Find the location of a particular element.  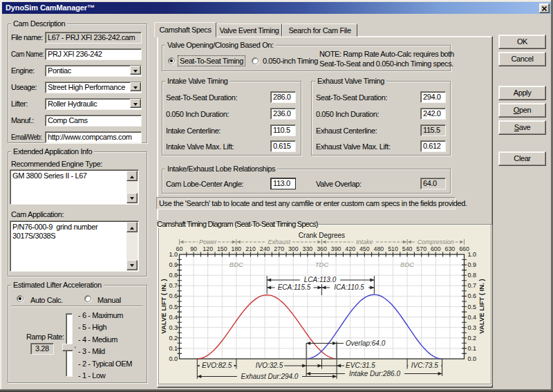

svg-text: 330 is located at coordinates (308, 249).